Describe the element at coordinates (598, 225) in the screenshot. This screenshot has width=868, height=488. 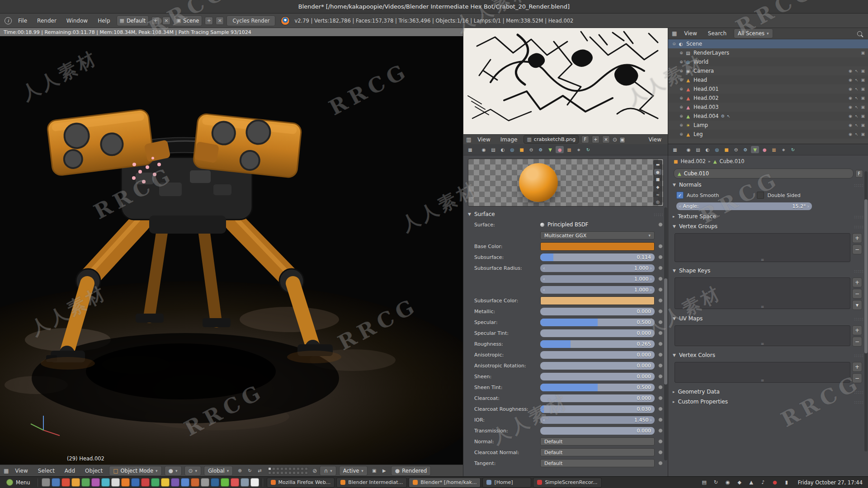
I see `surface-shader-button: Principled BSDF` at that location.